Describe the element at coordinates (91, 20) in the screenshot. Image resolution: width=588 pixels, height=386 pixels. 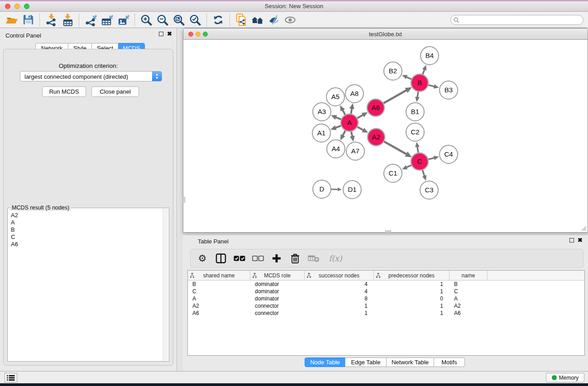
I see `export-network-button` at that location.